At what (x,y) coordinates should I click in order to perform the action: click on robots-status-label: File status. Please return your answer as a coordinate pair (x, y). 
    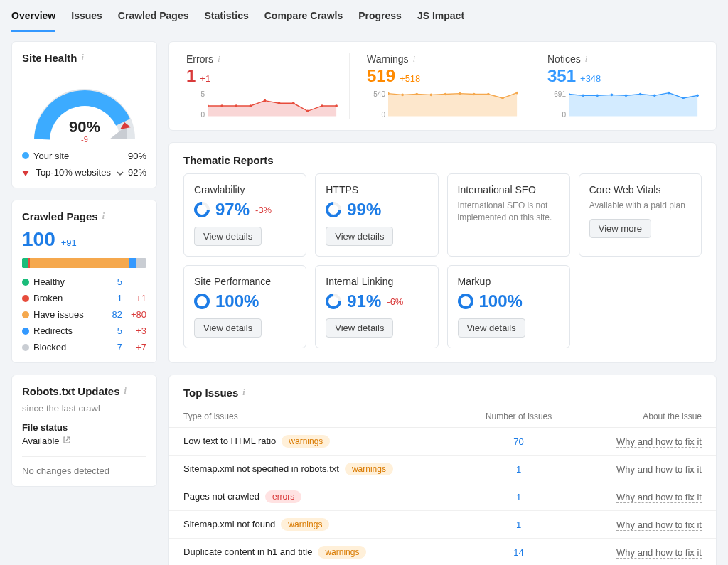
    Looking at the image, I should click on (84, 428).